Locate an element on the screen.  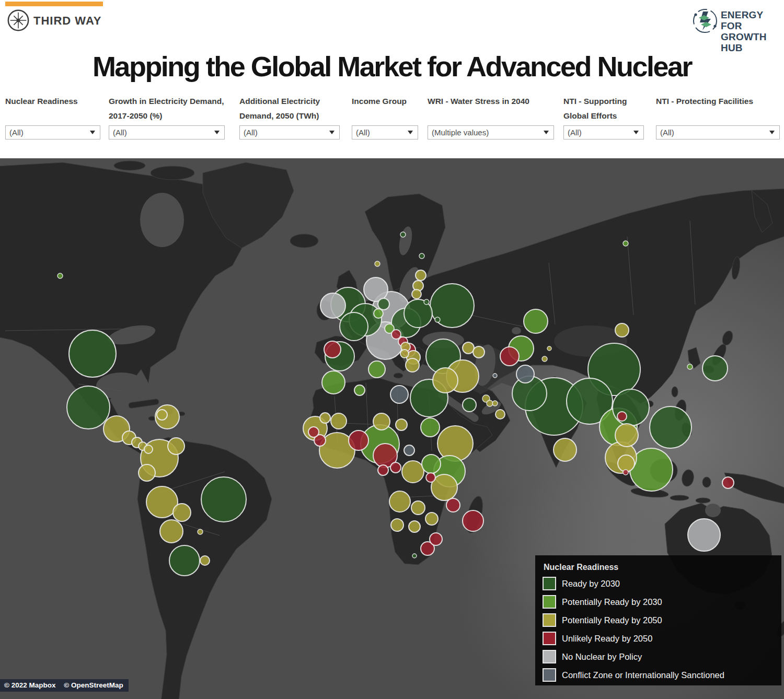
filter-dropdown-nuclear-readiness: (All) is located at coordinates (53, 133).